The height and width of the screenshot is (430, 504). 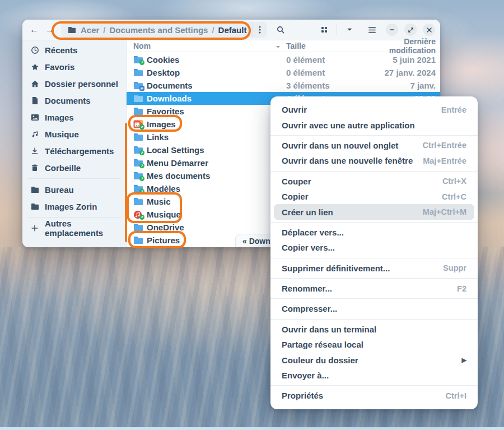 I want to click on column-header-name: Nom, so click(x=209, y=46).